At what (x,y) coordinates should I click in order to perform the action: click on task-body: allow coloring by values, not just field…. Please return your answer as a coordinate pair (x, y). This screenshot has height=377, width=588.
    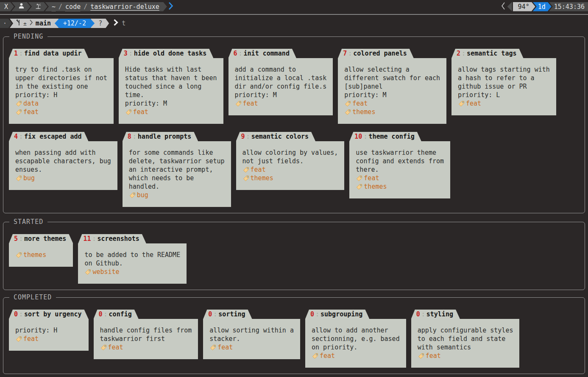
    Looking at the image, I should click on (290, 165).